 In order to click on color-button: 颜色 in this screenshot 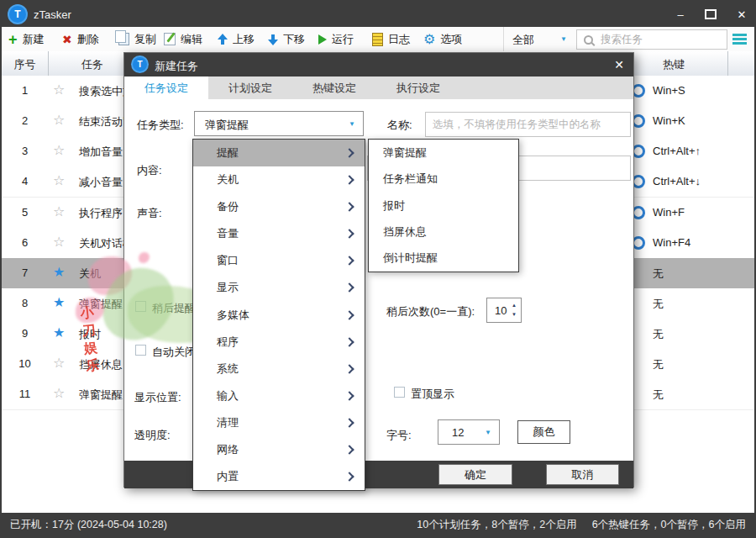, I will do `click(544, 432)`.